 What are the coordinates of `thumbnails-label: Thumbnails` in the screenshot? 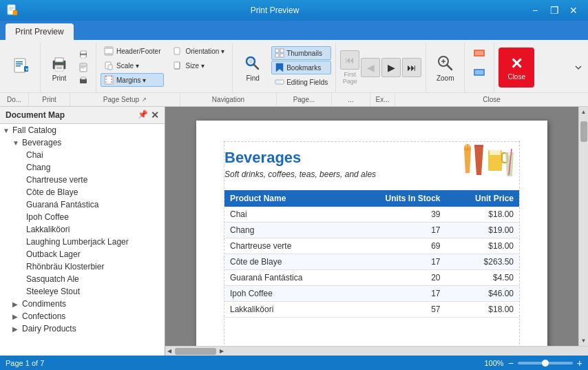 It's located at (304, 54).